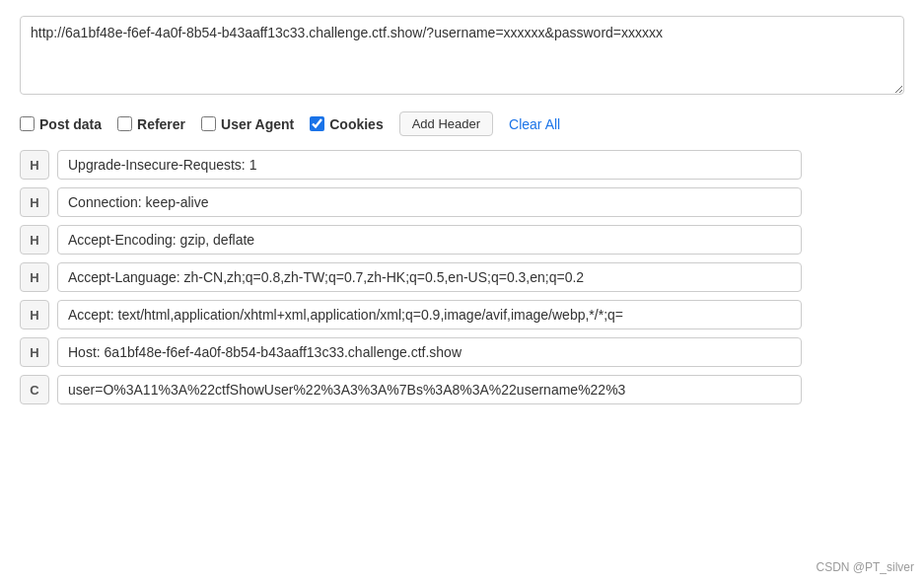 The image size is (924, 584). Describe the element at coordinates (162, 124) in the screenshot. I see `referer-label: Referer` at that location.